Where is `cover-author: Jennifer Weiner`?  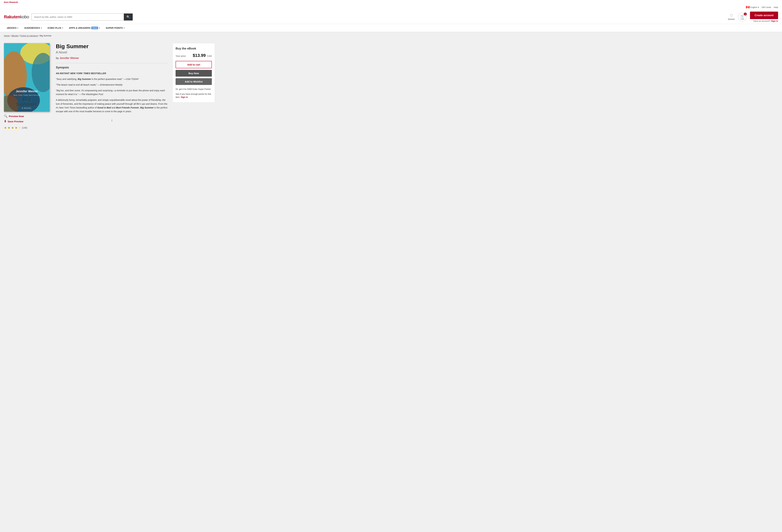 cover-author: Jennifer Weiner is located at coordinates (27, 92).